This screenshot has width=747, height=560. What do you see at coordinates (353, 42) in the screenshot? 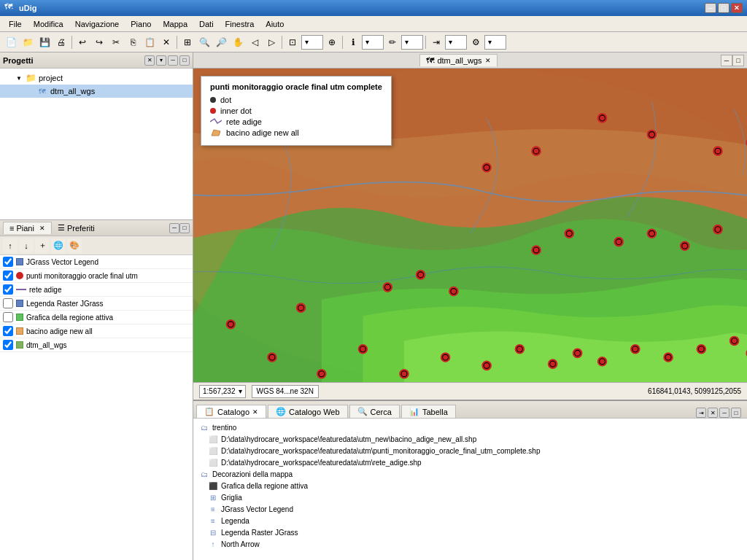
I see `info-btn: ℹ` at bounding box center [353, 42].